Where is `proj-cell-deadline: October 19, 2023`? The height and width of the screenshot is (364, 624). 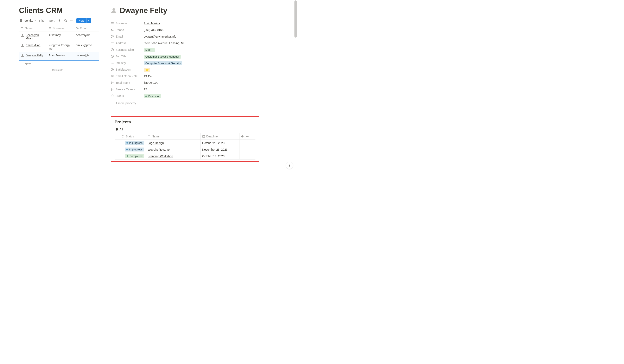
proj-cell-deadline: October 19, 2023 is located at coordinates (220, 156).